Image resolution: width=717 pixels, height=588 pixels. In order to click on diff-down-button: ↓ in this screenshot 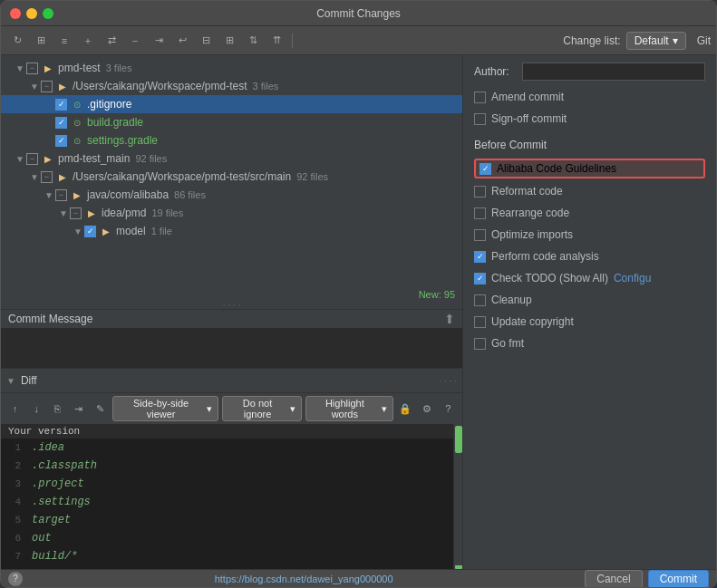, I will do `click(36, 409)`.